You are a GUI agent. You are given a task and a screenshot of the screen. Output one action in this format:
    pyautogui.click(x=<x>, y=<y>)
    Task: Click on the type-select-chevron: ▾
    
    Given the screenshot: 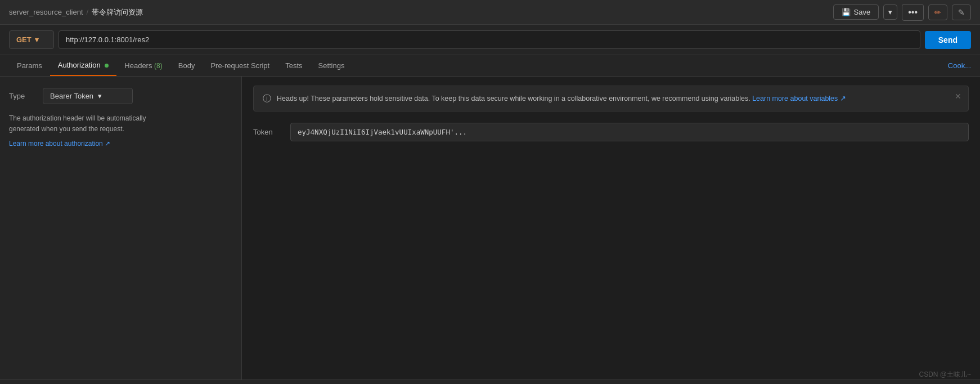 What is the action you would take?
    pyautogui.click(x=100, y=96)
    